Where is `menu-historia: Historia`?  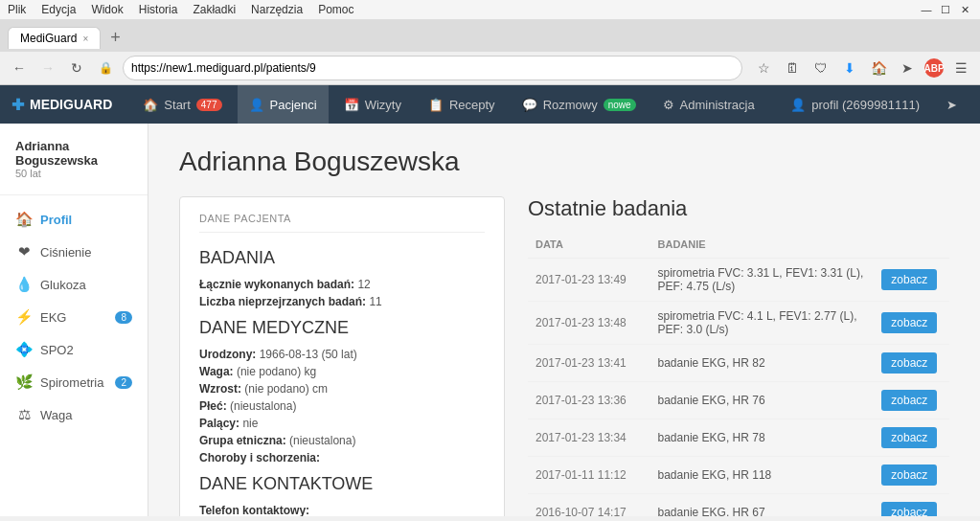 menu-historia: Historia is located at coordinates (159, 10).